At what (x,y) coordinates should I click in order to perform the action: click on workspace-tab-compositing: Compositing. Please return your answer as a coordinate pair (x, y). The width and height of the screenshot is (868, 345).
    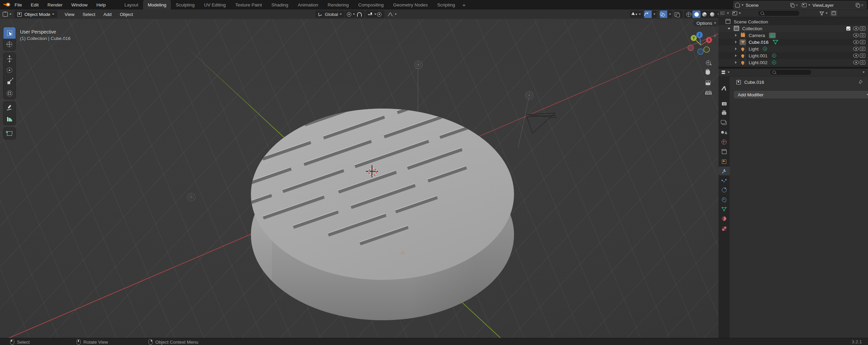
    Looking at the image, I should click on (371, 5).